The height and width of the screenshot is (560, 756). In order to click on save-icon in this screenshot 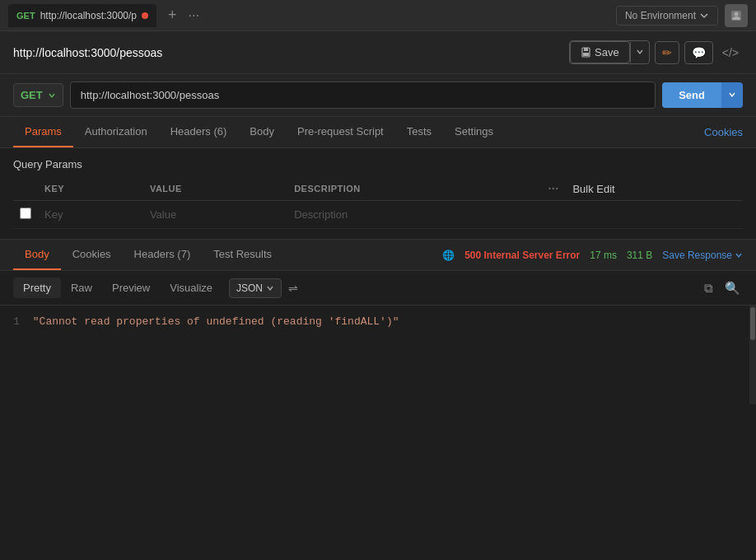, I will do `click(586, 53)`.